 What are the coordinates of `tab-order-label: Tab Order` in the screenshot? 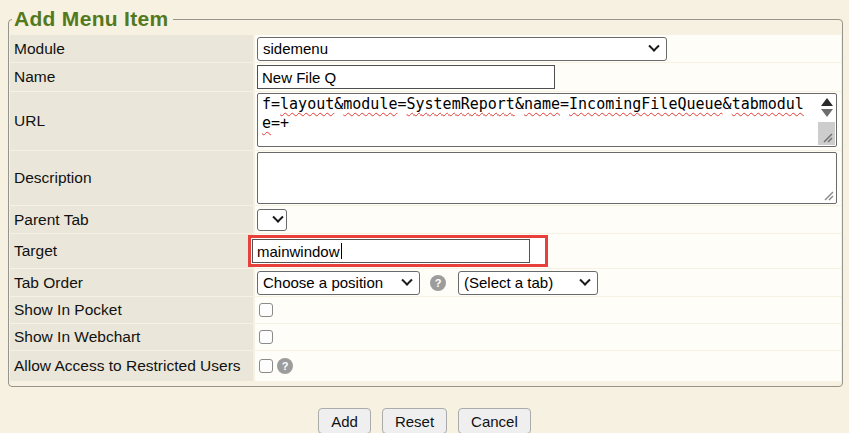 It's located at (132, 282).